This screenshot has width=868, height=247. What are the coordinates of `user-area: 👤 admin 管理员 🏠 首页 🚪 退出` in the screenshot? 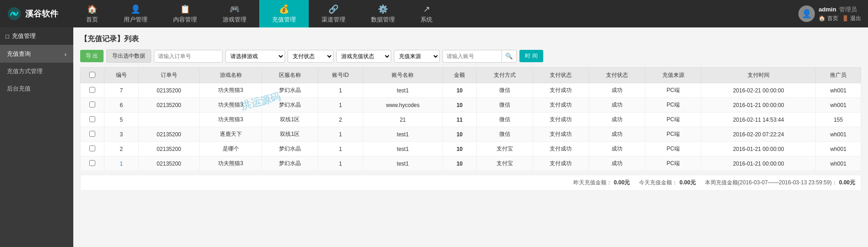 It's located at (830, 14).